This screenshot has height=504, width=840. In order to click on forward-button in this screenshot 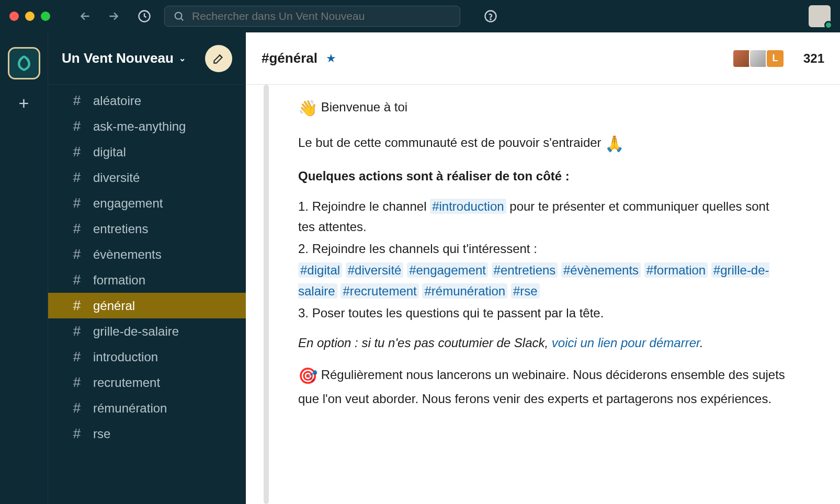, I will do `click(113, 16)`.